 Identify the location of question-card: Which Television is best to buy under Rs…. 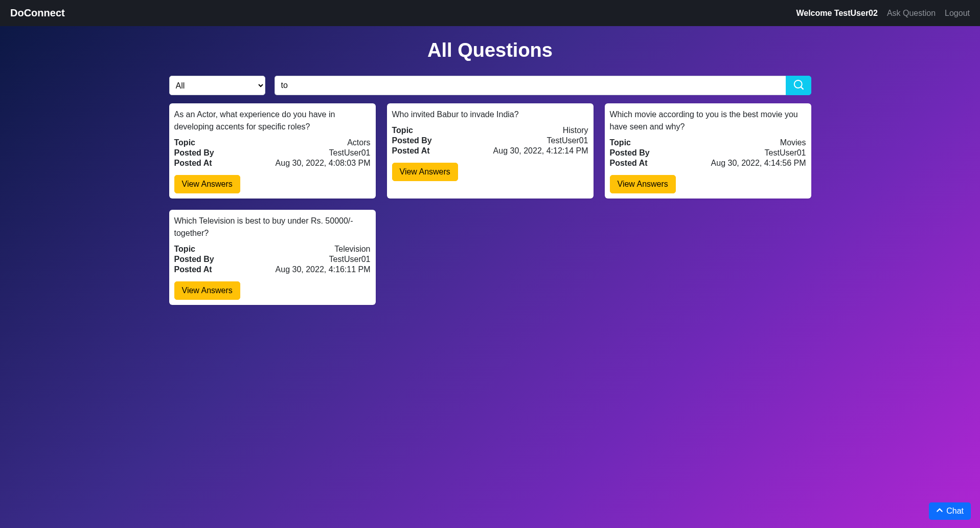
(272, 257).